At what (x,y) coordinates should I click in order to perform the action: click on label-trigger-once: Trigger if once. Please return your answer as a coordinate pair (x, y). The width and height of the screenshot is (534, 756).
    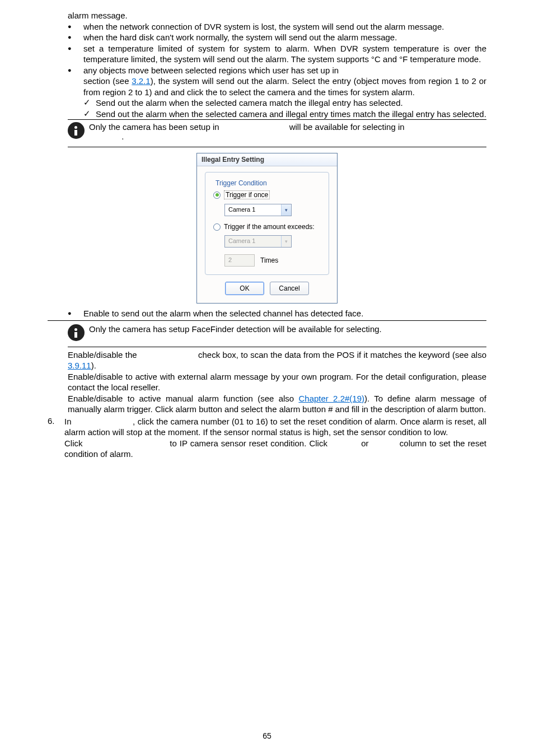
    Looking at the image, I should click on (247, 195).